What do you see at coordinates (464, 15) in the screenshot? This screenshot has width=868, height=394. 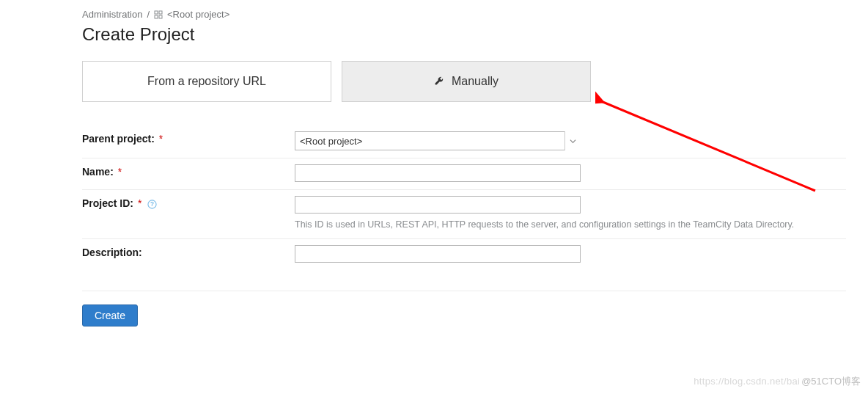 I see `breadcrumb: Administration / <Root project>` at bounding box center [464, 15].